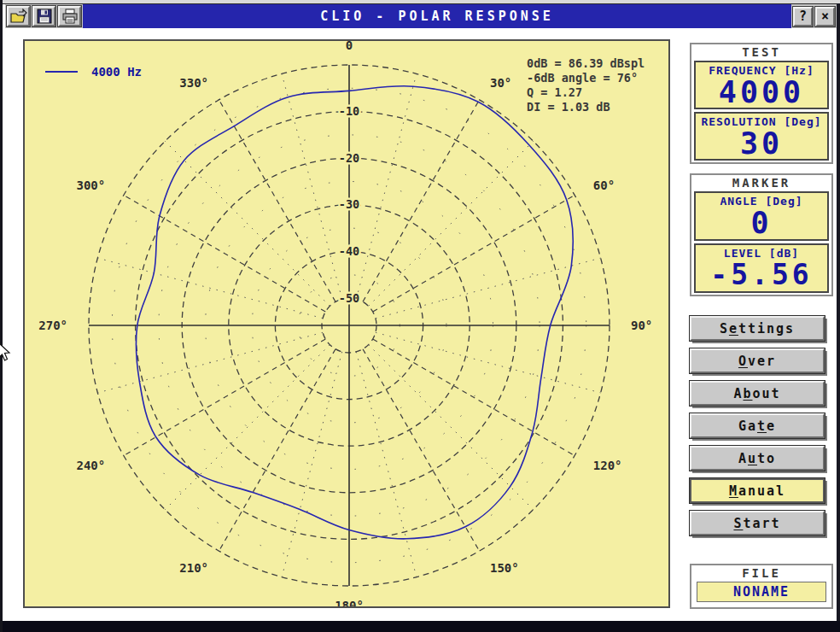 The height and width of the screenshot is (632, 840). What do you see at coordinates (761, 592) in the screenshot?
I see `file-name-value: NONAME` at bounding box center [761, 592].